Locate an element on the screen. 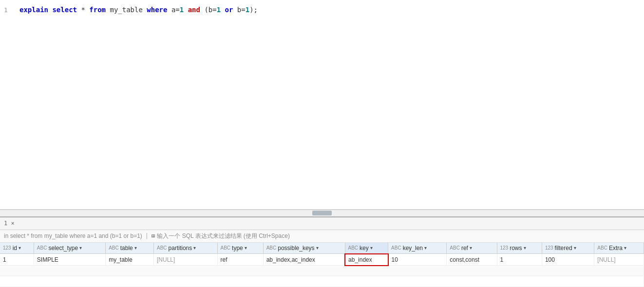 The width and height of the screenshot is (644, 287). col-name-possible-keys: possible_keys is located at coordinates (296, 248).